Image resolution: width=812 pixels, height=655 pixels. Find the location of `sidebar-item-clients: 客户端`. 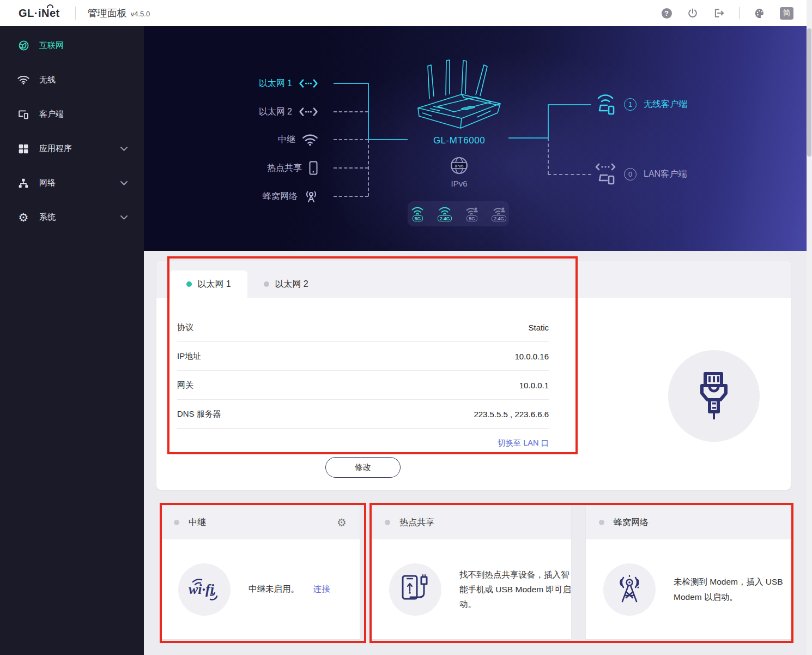

sidebar-item-clients: 客户端 is located at coordinates (72, 115).